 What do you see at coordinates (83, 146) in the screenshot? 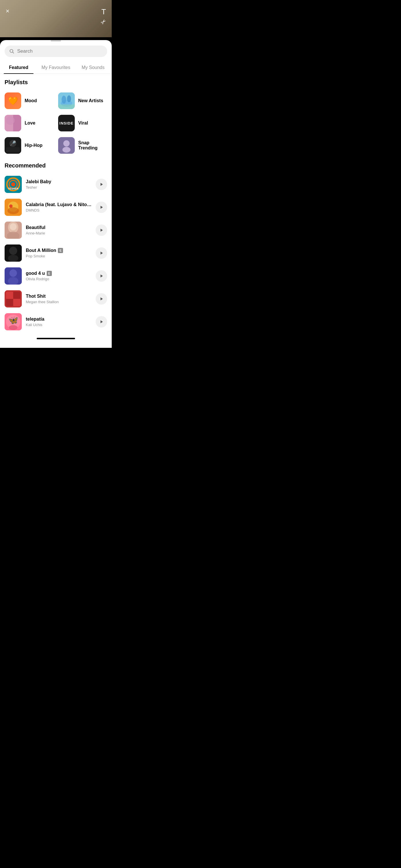
I see `playlist-item-snap-trending: Snap Trending` at bounding box center [83, 146].